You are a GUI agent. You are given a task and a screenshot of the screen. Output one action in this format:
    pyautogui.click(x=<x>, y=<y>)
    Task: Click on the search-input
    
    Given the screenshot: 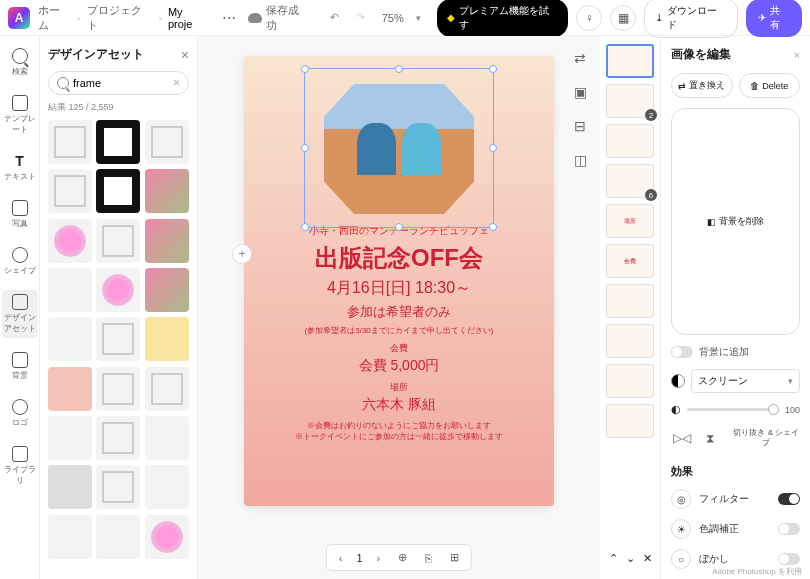 What is the action you would take?
    pyautogui.click(x=121, y=83)
    